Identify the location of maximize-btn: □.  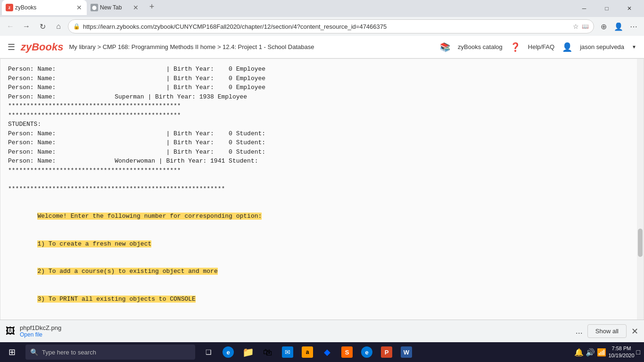
(607, 8).